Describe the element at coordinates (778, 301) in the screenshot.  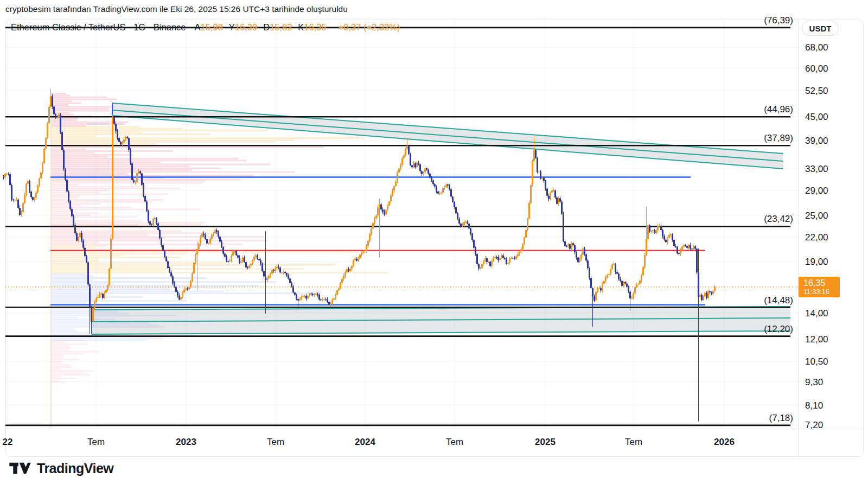
I see `level-label: (14,48)` at that location.